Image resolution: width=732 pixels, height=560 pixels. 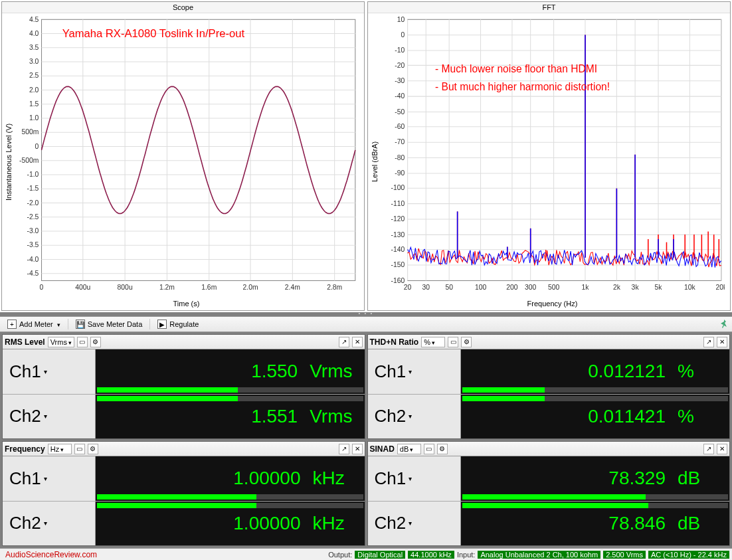 I want to click on input-level: 2.500 Vrms, so click(x=624, y=555).